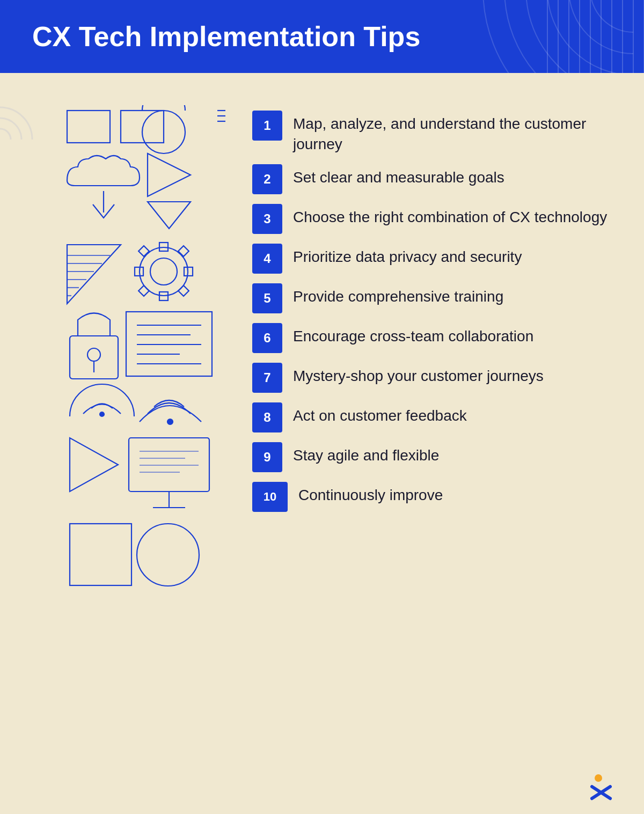 The width and height of the screenshot is (644, 814). I want to click on logo-icon, so click(602, 787).